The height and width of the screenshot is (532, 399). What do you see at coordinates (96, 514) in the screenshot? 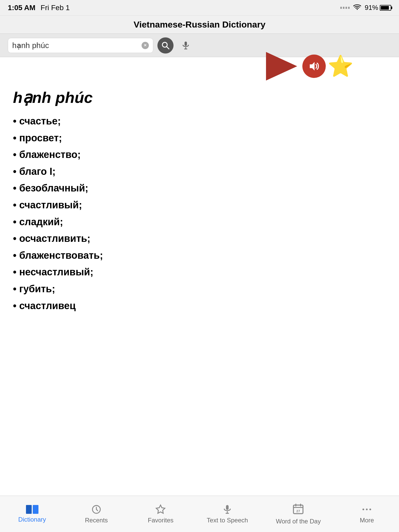
I see `tab-recents: Recents` at bounding box center [96, 514].